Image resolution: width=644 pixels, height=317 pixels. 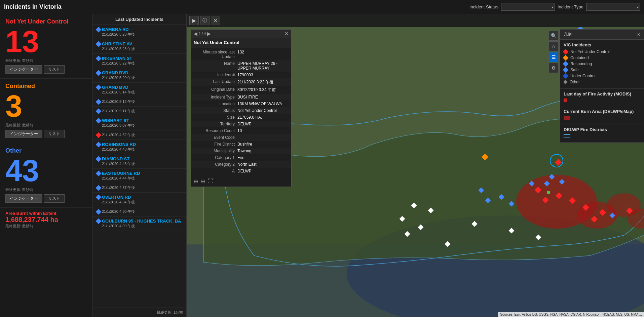 What do you see at coordinates (241, 144) in the screenshot?
I see `popup-row: Fire DistrictBushfire` at bounding box center [241, 144].